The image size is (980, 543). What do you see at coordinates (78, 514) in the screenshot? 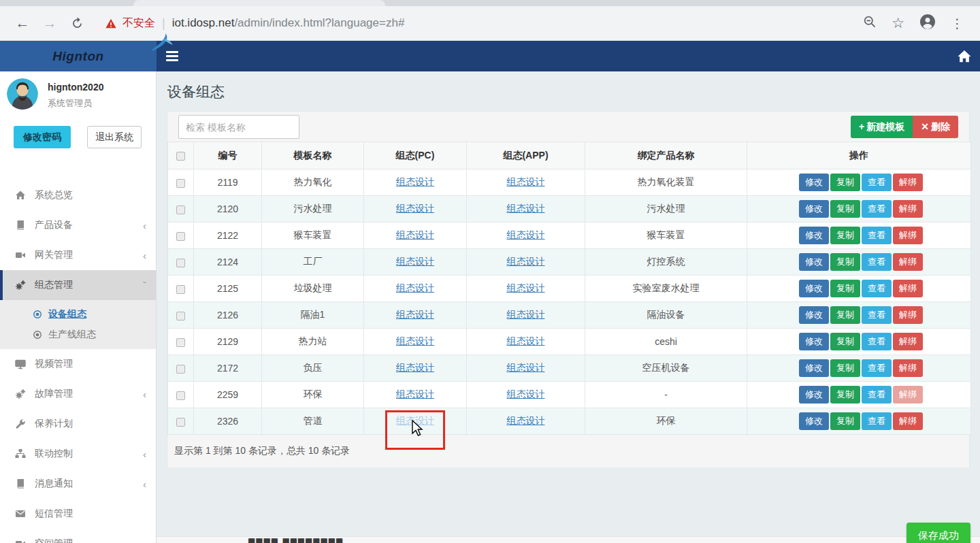
I see `sidebar-item-短信管理: 短信管理` at bounding box center [78, 514].